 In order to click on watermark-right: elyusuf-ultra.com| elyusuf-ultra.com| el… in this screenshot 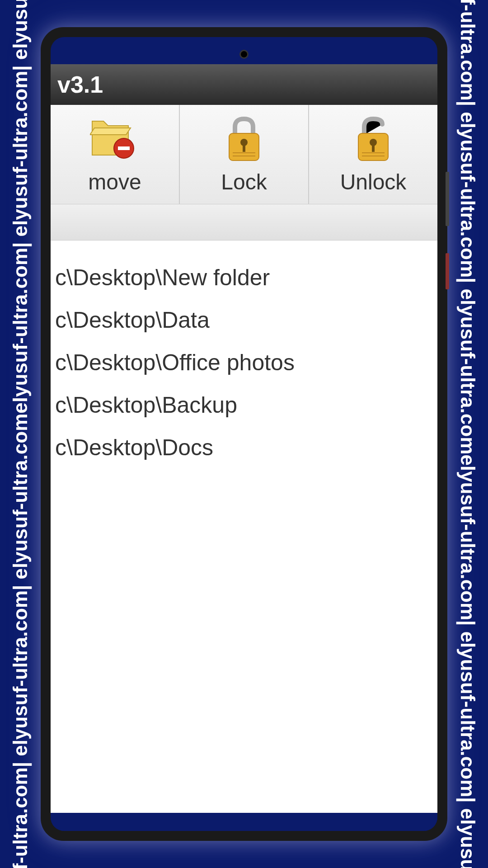, I will do `click(468, 434)`.